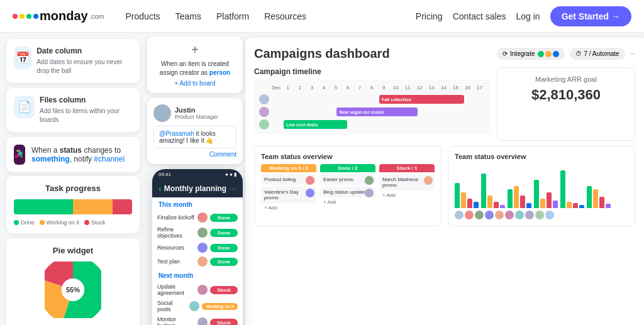 This screenshot has height=325, width=644. Describe the element at coordinates (84, 51) in the screenshot. I see `date-card-title: Date column` at that location.